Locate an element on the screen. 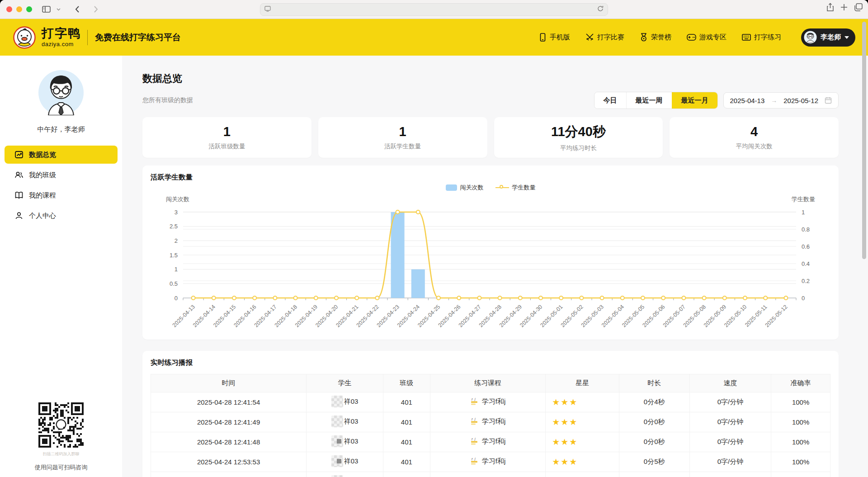 The image size is (868, 477). col-class: 班级 is located at coordinates (407, 383).